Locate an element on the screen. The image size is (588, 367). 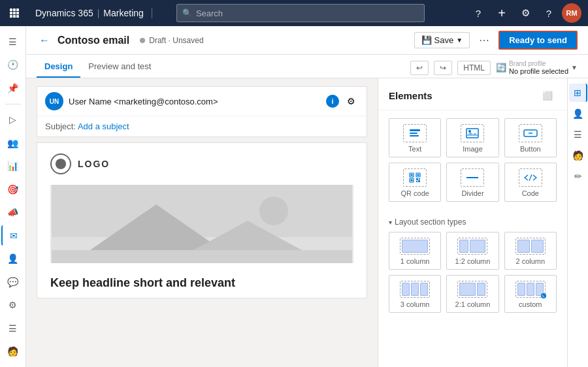
chevron-icon: ▾ is located at coordinates (391, 222).